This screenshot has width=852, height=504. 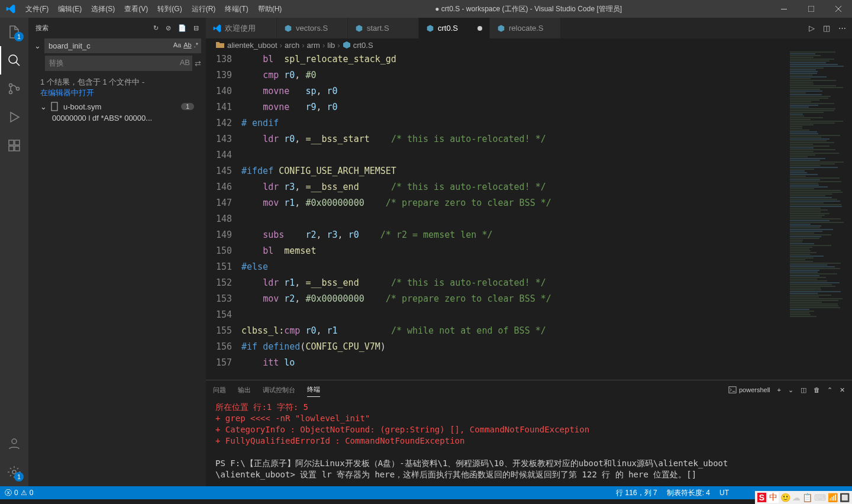 What do you see at coordinates (383, 28) in the screenshot?
I see `tab-start.S: start.S` at bounding box center [383, 28].